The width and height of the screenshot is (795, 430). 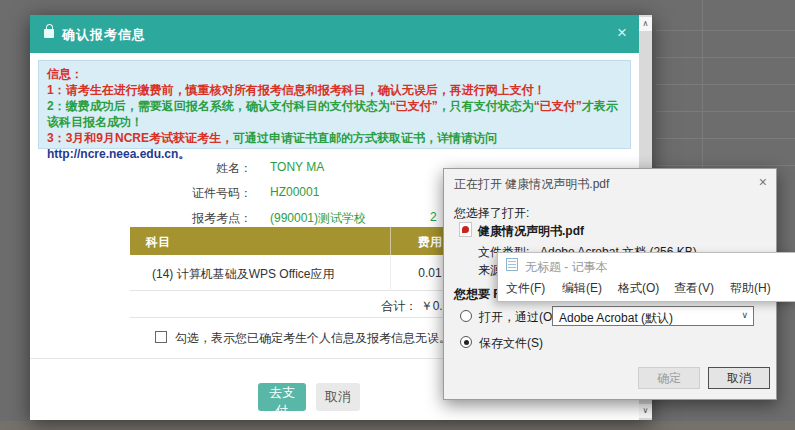 What do you see at coordinates (300, 241) in the screenshot?
I see `fee-table-header: 科目 费用` at bounding box center [300, 241].